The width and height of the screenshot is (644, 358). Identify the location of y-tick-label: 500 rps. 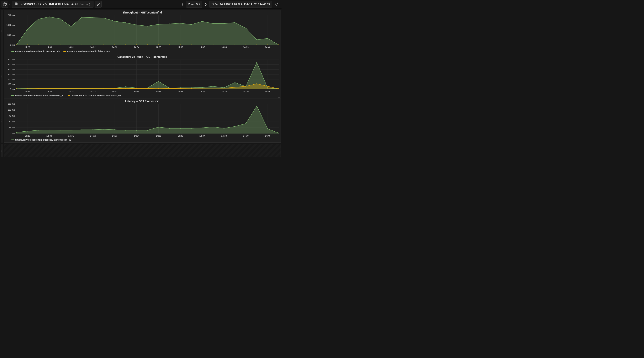
(11, 35).